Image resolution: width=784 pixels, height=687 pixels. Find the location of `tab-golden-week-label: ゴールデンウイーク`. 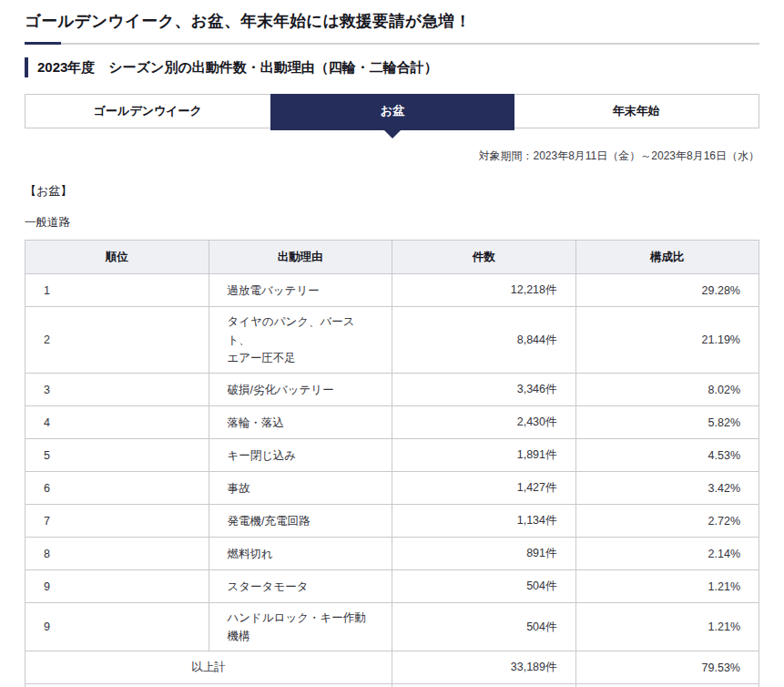

tab-golden-week-label: ゴールデンウイーク is located at coordinates (148, 111).